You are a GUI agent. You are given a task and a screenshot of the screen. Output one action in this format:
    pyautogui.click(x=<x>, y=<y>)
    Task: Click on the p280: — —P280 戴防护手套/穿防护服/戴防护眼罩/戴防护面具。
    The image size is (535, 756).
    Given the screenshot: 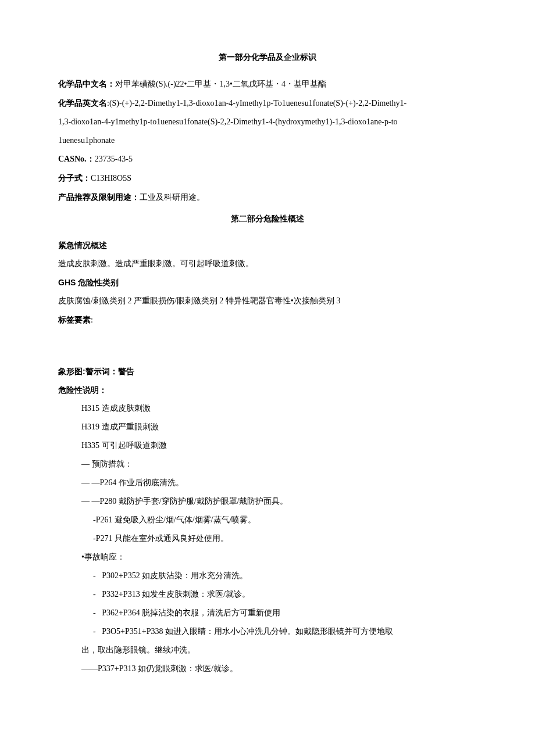 What is the action you would take?
    pyautogui.click(x=268, y=501)
    